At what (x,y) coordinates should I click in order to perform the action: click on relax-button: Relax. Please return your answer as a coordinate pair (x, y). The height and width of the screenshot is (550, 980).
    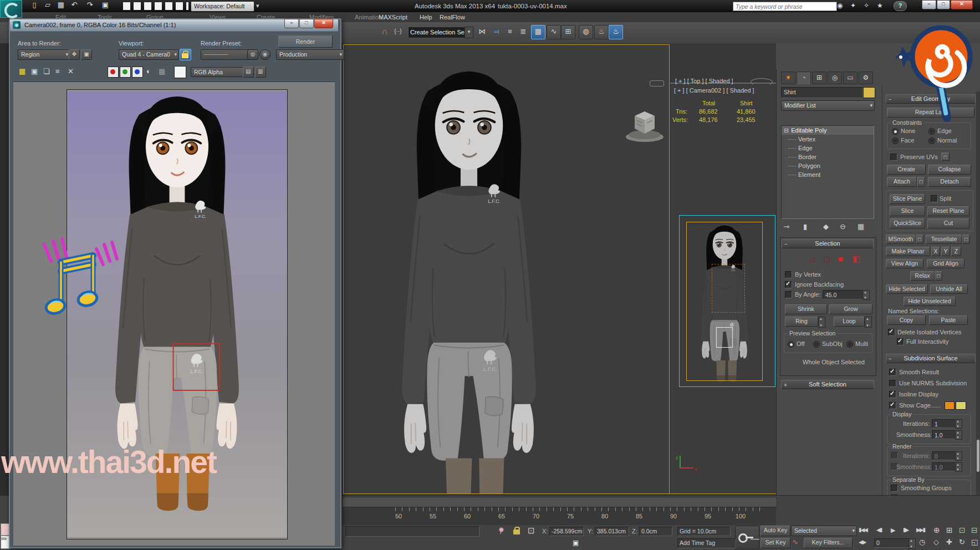
    Looking at the image, I should click on (922, 276).